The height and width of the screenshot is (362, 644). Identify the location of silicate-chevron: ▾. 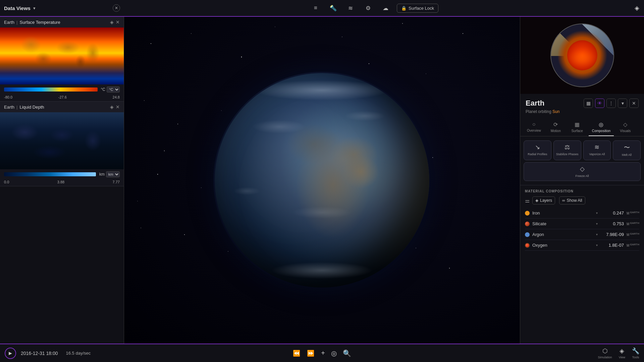
(597, 224).